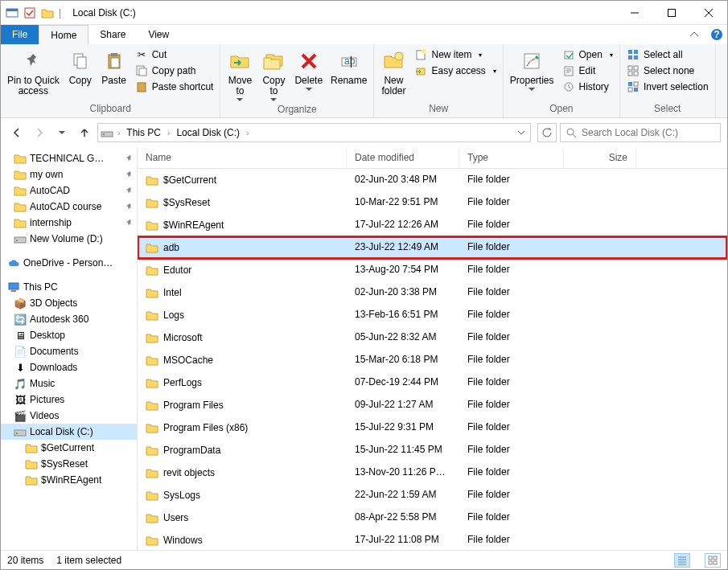 The width and height of the screenshot is (728, 570). What do you see at coordinates (682, 560) in the screenshot?
I see `details-view-button` at bounding box center [682, 560].